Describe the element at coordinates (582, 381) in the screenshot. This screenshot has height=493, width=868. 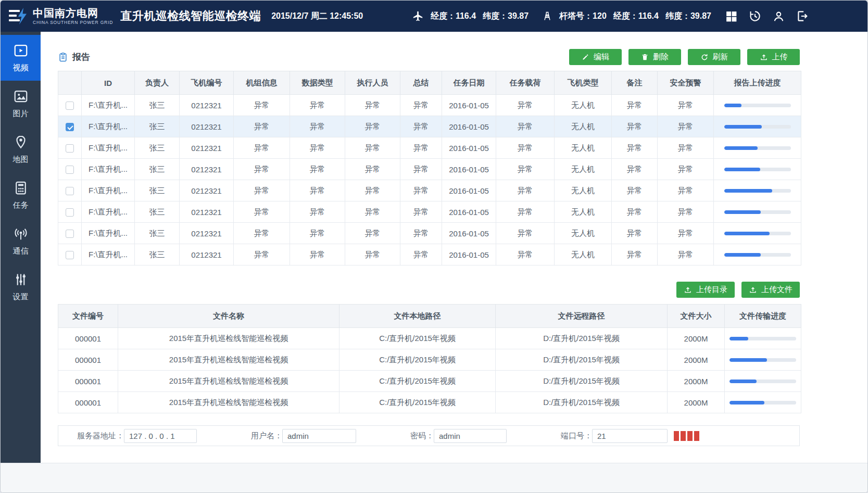
I see `cell-remote-path: D:/直升机/2015年视频` at that location.